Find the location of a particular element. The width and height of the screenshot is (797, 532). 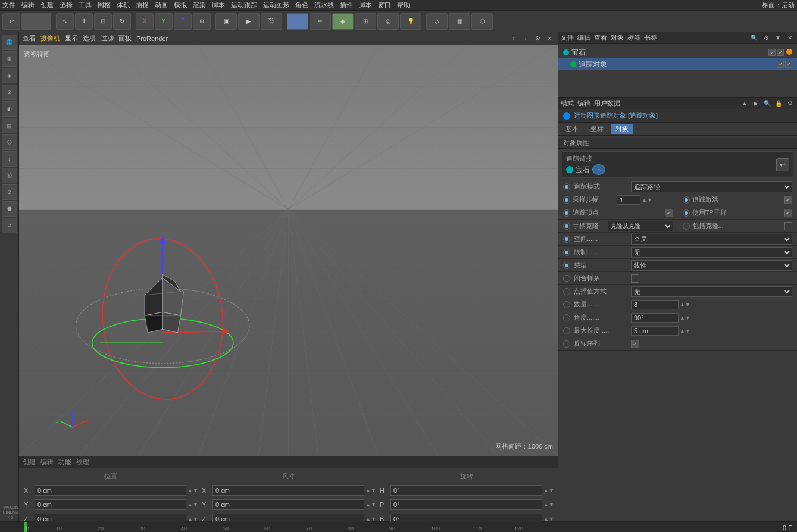

sidebar-globe-icon: 🌐 is located at coordinates (10, 42).